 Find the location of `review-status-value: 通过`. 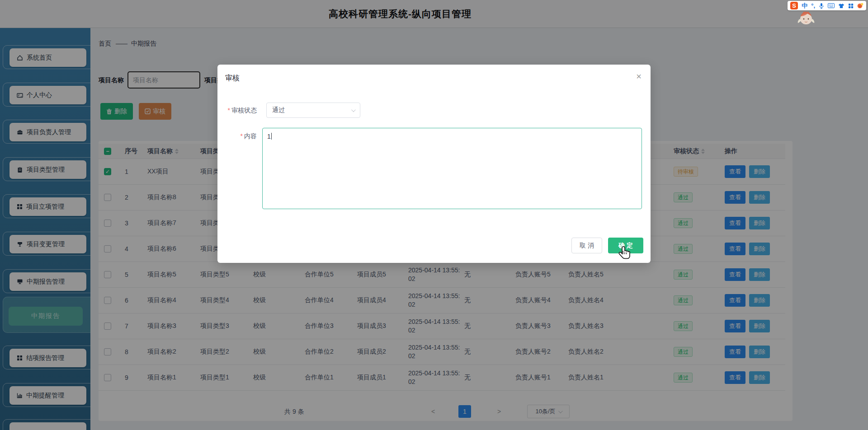

review-status-value: 通过 is located at coordinates (278, 110).